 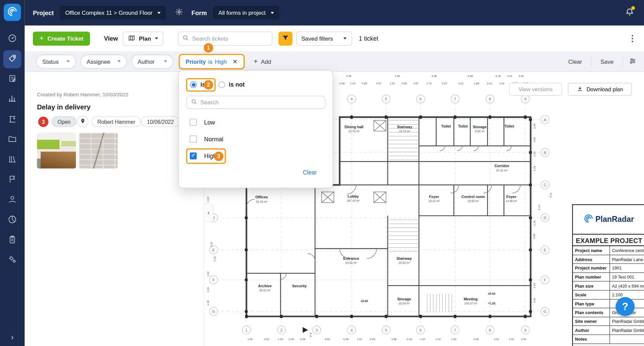 I want to click on ticket-photo-brick-wall, so click(x=98, y=151).